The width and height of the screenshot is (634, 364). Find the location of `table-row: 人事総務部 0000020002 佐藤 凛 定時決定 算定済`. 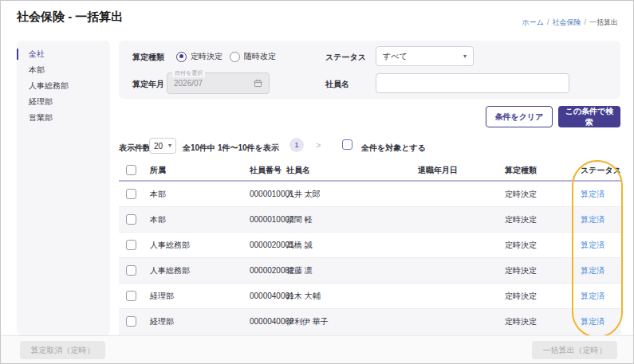

table-row: 人事総務部 0000020002 佐藤 凛 定時決定 算定済 is located at coordinates (370, 271).